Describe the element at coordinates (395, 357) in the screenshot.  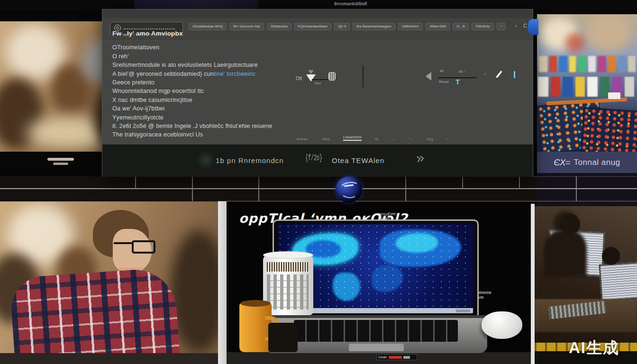
I see `sticker-red-block` at that location.